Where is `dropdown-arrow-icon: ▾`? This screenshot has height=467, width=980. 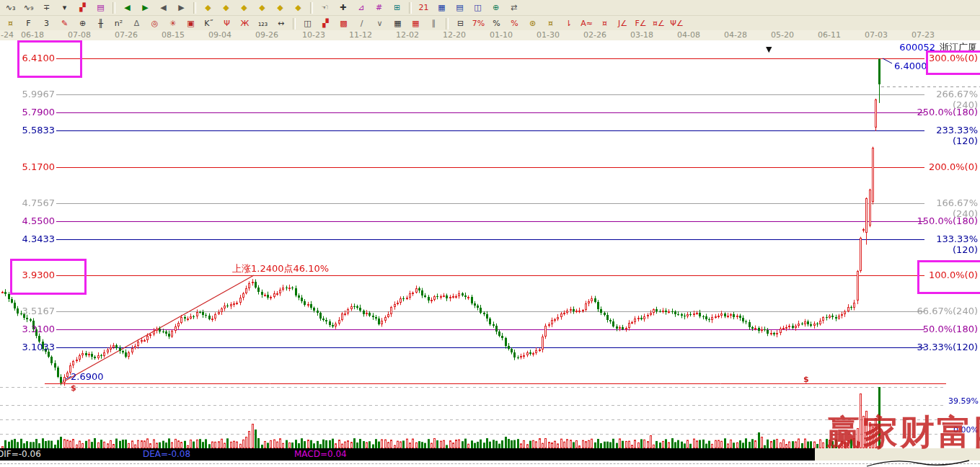 dropdown-arrow-icon: ▾ is located at coordinates (65, 8).